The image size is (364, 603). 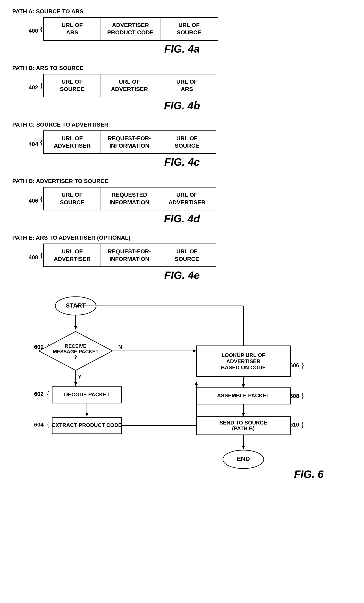 What do you see at coordinates (130, 255) in the screenshot?
I see `fig4e-cell-2: REQUEST-FOR-INFORMATION` at bounding box center [130, 255].